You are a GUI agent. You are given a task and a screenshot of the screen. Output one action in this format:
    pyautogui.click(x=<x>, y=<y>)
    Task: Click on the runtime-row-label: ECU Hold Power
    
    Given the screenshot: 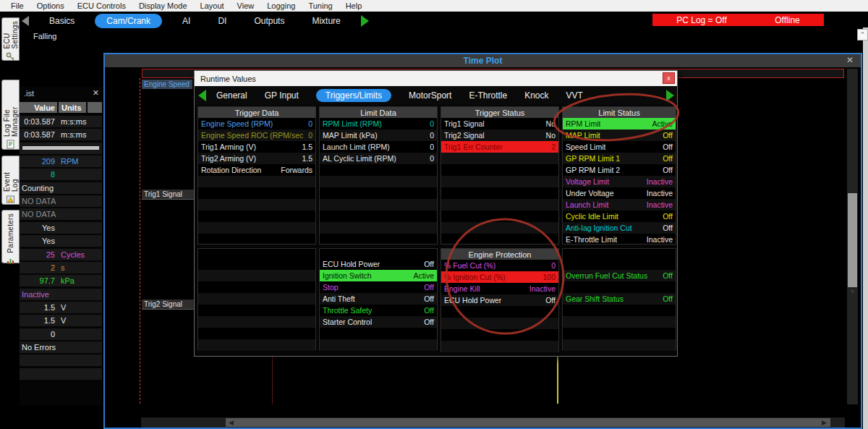 What is the action you would take?
    pyautogui.click(x=473, y=300)
    